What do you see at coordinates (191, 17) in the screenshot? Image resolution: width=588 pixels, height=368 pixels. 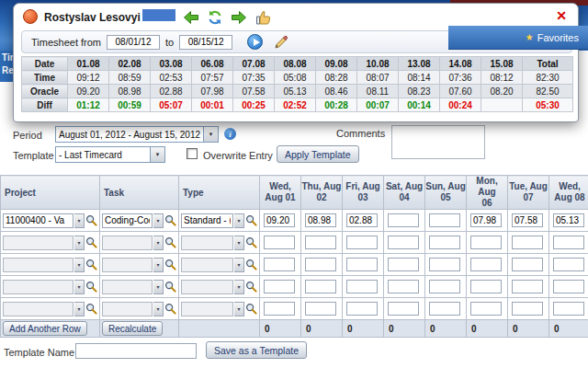 I see `back-icon` at bounding box center [191, 17].